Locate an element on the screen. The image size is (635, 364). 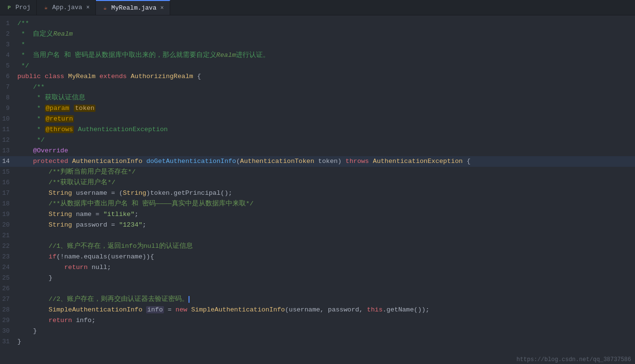
code-line-26: 26 is located at coordinates (317, 289).